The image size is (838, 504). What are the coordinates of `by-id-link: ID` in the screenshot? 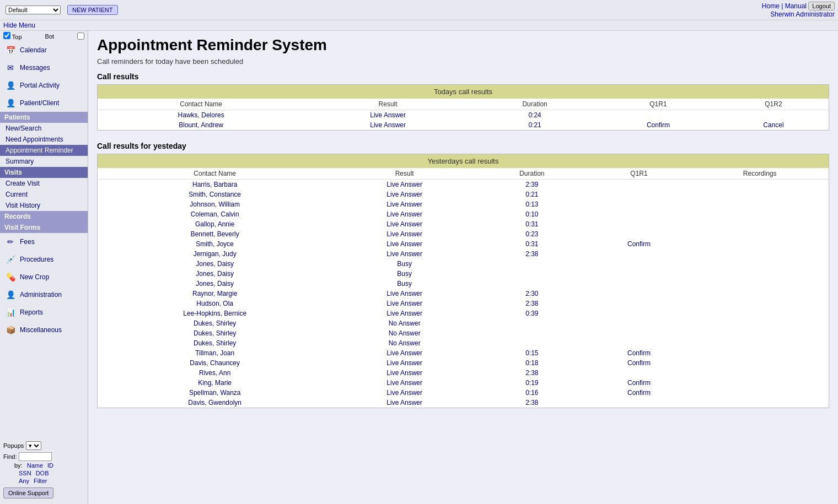 It's located at (51, 465).